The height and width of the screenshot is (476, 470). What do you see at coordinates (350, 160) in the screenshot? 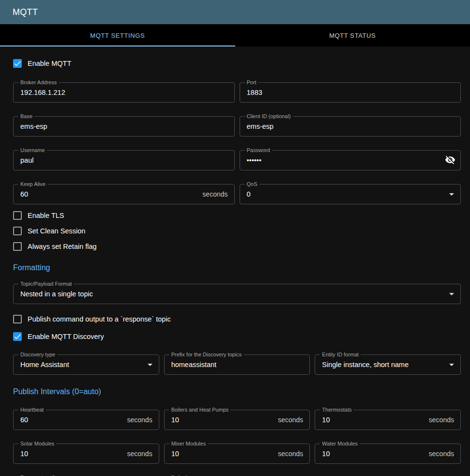
I see `password-field: Password` at bounding box center [350, 160].